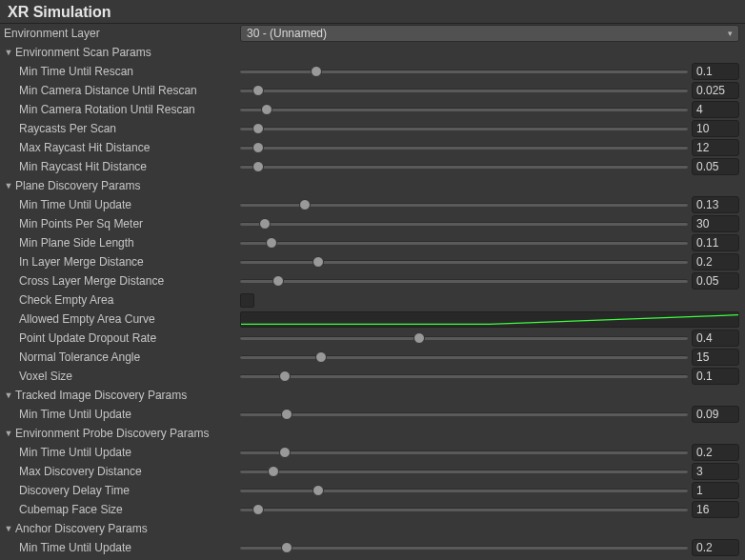 The width and height of the screenshot is (745, 560). What do you see at coordinates (464, 129) in the screenshot?
I see `slider-raycasts-per-scan` at bounding box center [464, 129].